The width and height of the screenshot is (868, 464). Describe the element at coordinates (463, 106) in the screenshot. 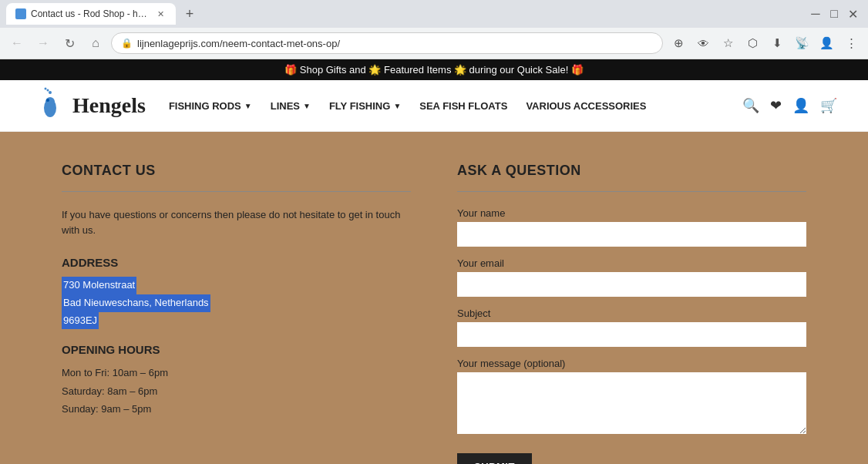

I see `nav-sea-fish-floats: SEA FISH FLOATS` at that location.